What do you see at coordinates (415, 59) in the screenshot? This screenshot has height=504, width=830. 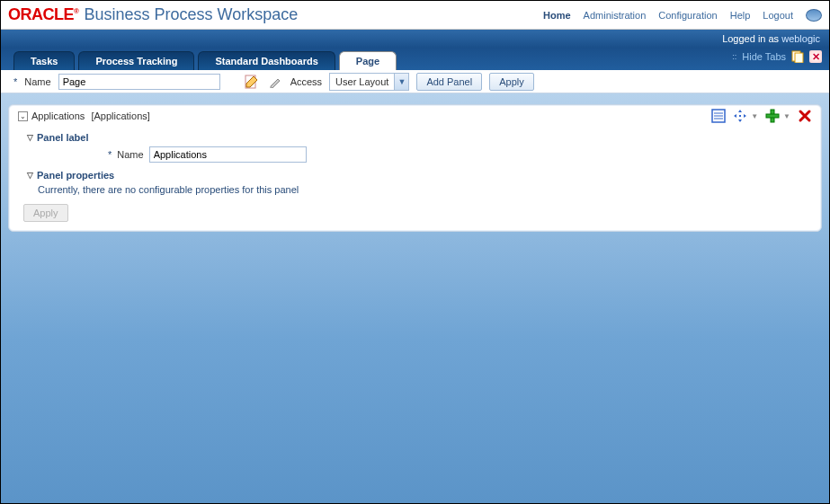 I see `tab-strip: Tasks Process Tracking Standard Dashboar…` at bounding box center [415, 59].